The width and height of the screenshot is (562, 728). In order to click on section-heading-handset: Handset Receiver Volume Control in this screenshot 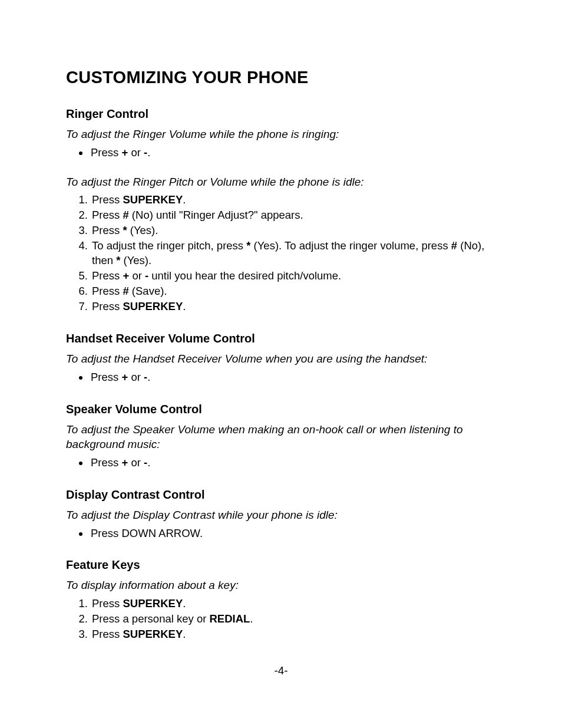, I will do `click(282, 338)`.